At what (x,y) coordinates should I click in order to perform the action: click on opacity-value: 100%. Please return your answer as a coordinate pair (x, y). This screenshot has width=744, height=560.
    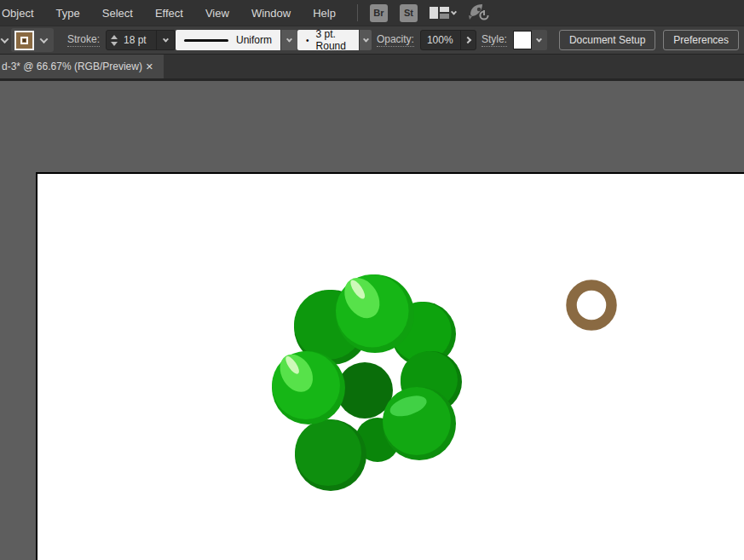
    Looking at the image, I should click on (441, 40).